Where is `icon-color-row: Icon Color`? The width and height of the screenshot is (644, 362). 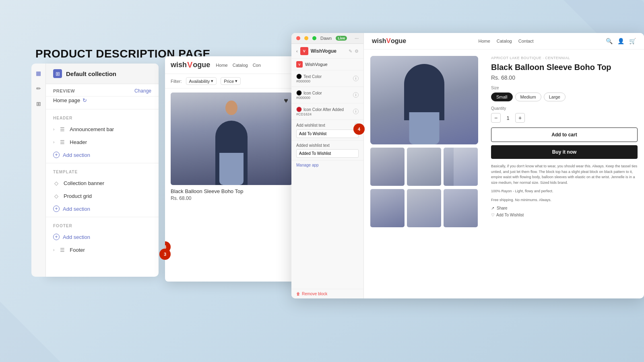 icon-color-row: Icon Color is located at coordinates (309, 93).